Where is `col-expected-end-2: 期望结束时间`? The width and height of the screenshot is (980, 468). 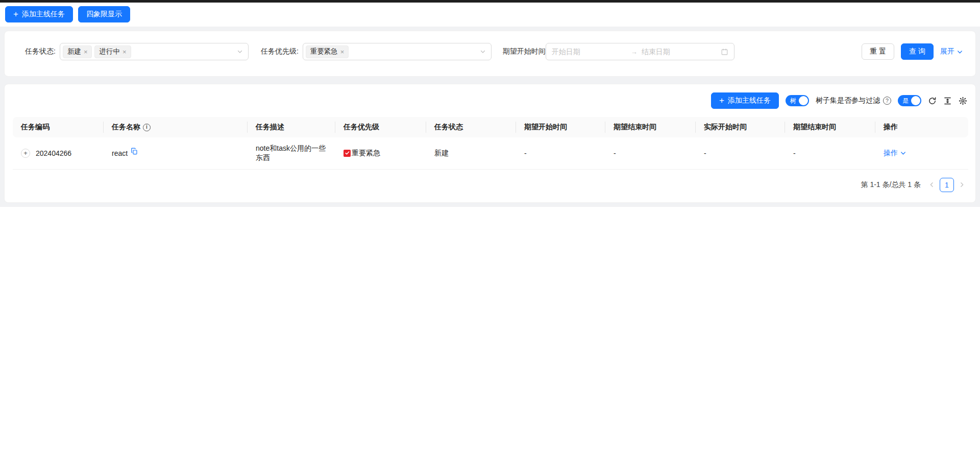
col-expected-end-2: 期望结束时间 is located at coordinates (830, 127).